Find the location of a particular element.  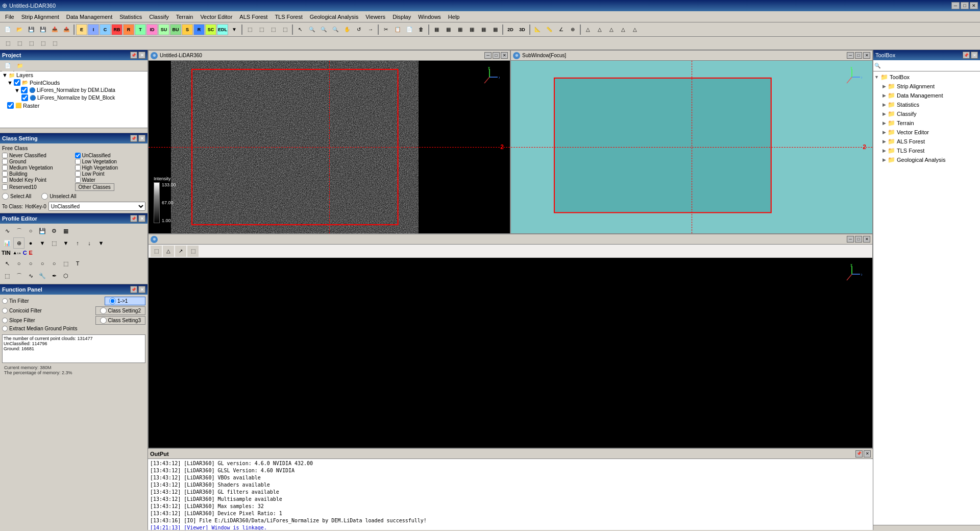

function-panel-close: ✕ is located at coordinates (142, 289).